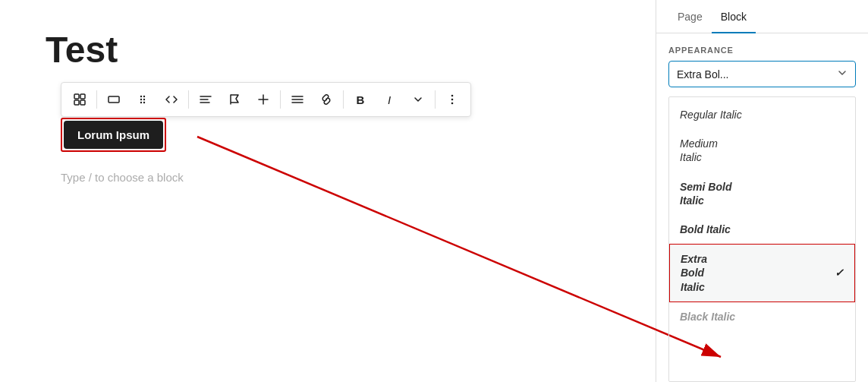  I want to click on toolbar-align-text-btn, so click(297, 99).